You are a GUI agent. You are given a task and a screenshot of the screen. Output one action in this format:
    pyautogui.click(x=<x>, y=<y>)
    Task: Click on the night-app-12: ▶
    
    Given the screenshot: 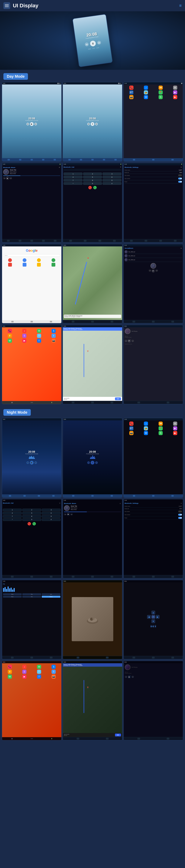 What is the action you would take?
    pyautogui.click(x=175, y=433)
    